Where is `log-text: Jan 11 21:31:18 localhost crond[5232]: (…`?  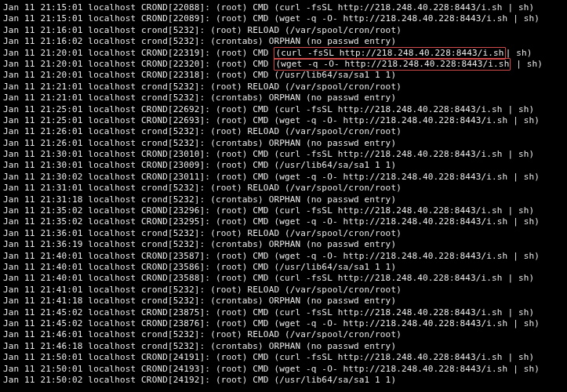
log-text: Jan 11 21:31:18 localhost crond[5232]: (… is located at coordinates (199, 199).